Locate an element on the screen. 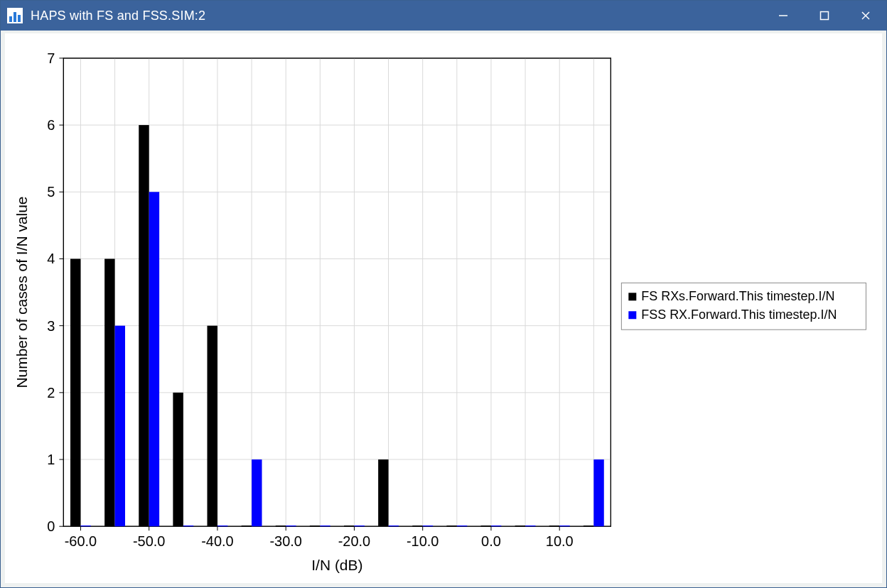 The width and height of the screenshot is (887, 588). close-button is located at coordinates (866, 16).